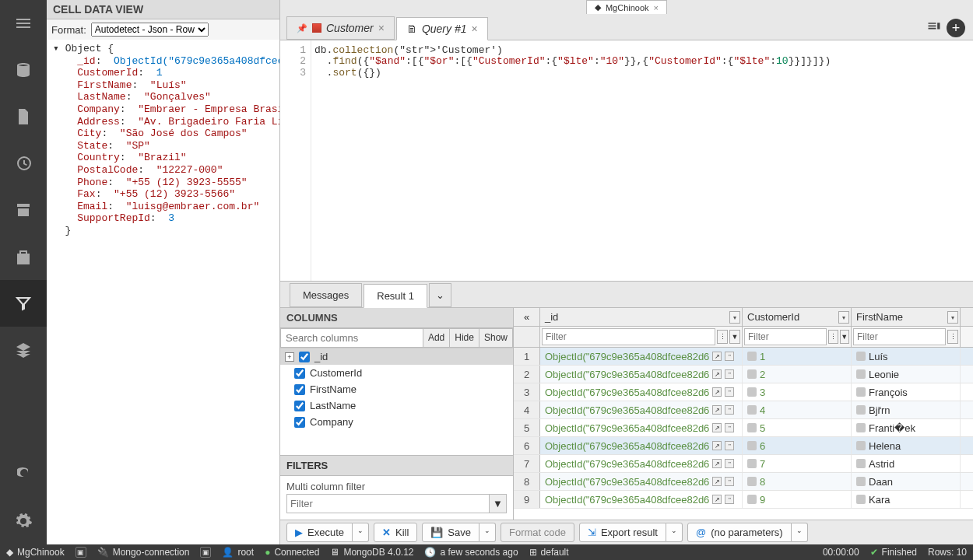 The height and width of the screenshot is (560, 973). Describe the element at coordinates (906, 374) in the screenshot. I see `cell-firstname: Leonie` at that location.